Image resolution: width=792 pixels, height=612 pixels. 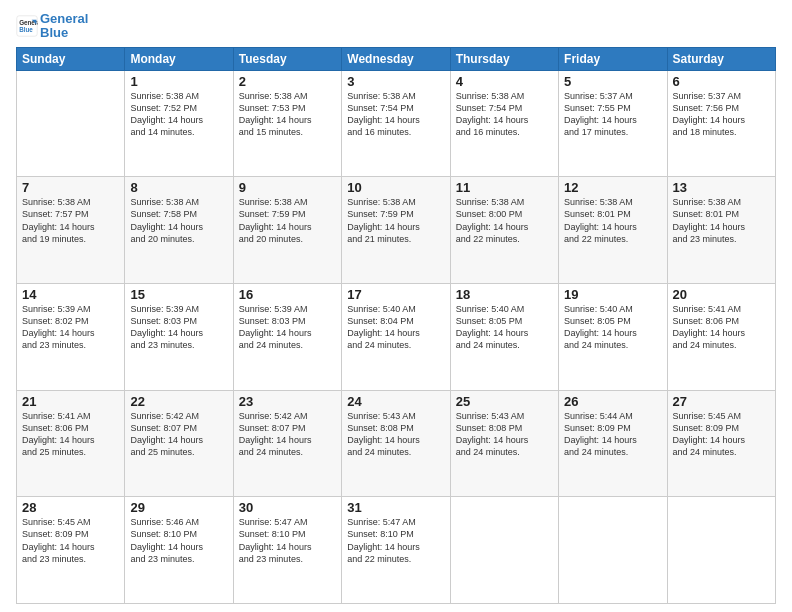 I want to click on calendar-cell: 7Sunrise: 5:38 AMSunset: 7:57 PMDaylight…, so click(x=71, y=230).